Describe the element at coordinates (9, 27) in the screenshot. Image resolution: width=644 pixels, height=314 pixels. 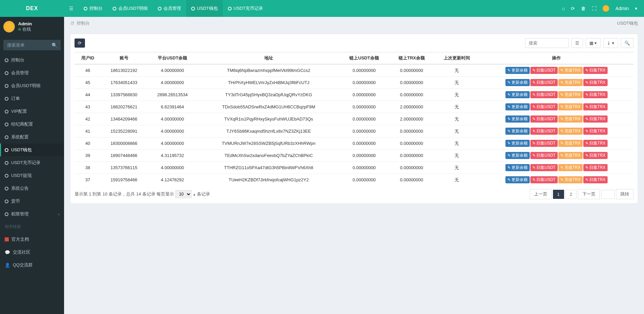
I see `user-avatar-icon` at that location.